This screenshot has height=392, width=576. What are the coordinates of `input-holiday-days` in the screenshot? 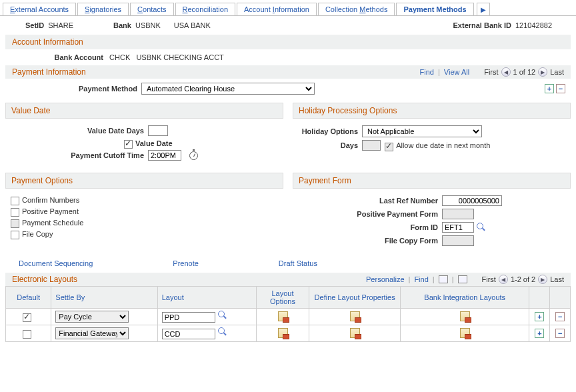 It's located at (371, 145).